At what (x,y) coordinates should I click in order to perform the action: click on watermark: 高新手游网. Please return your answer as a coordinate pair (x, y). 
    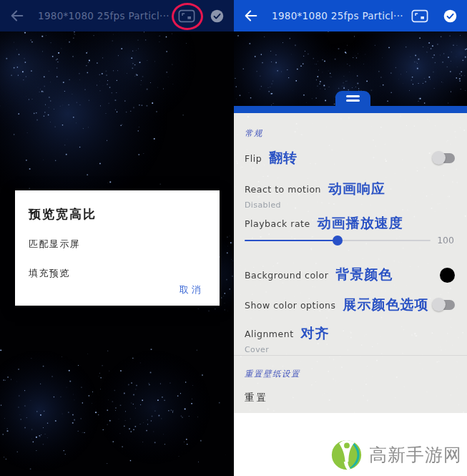
    Looking at the image, I should click on (396, 455).